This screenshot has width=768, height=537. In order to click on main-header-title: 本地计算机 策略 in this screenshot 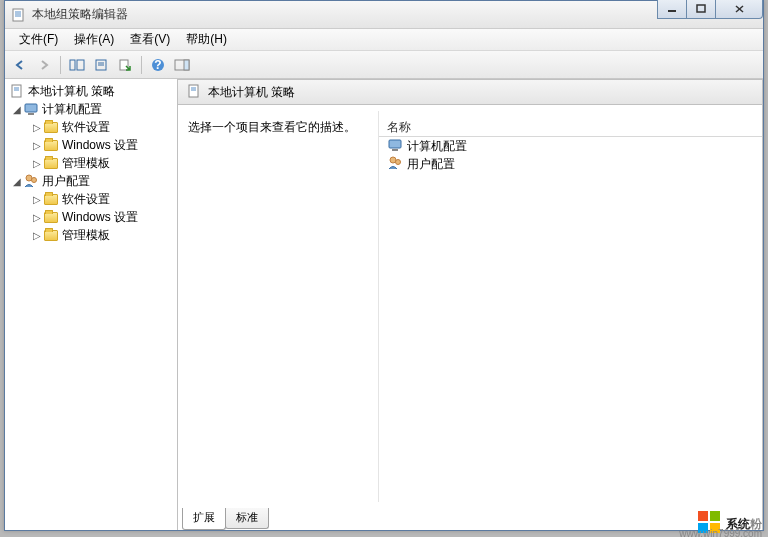, I will do `click(252, 92)`.